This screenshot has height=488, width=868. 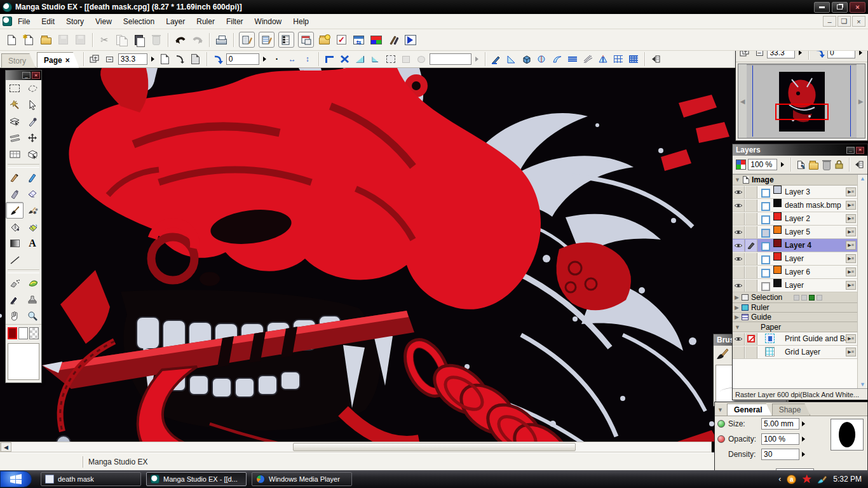 I want to click on pattern-fill-tool, so click(x=32, y=227).